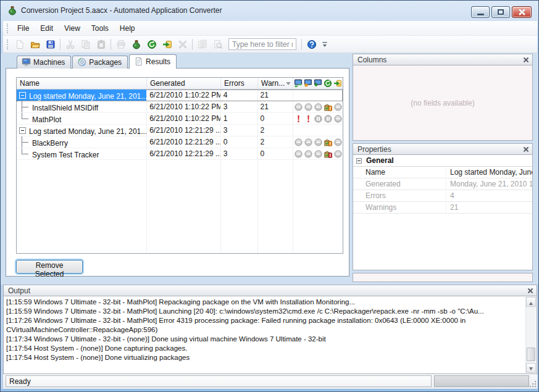 The image size is (539, 392). I want to click on save-button, so click(51, 44).